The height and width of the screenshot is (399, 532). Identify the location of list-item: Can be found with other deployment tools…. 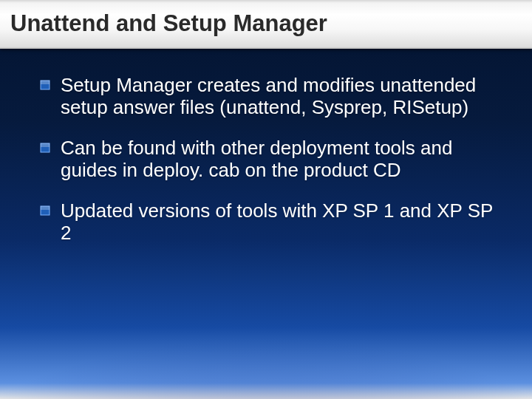
(271, 160).